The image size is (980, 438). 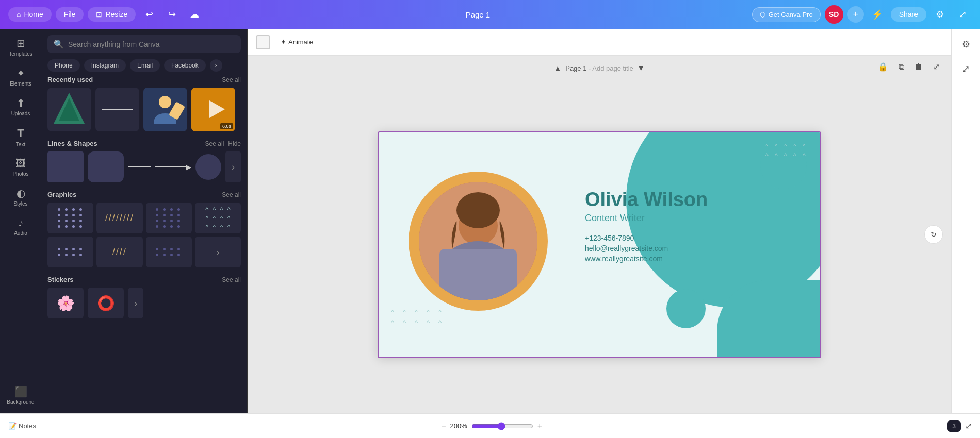 I want to click on right-panel-btn-2: ⤢, so click(x=966, y=69).